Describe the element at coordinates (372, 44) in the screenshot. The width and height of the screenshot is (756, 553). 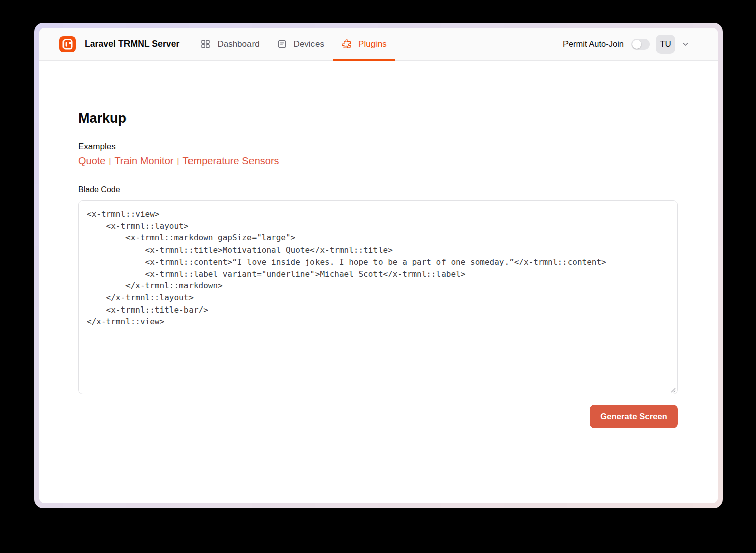
I see `nav-label-plugins: Plugins` at that location.